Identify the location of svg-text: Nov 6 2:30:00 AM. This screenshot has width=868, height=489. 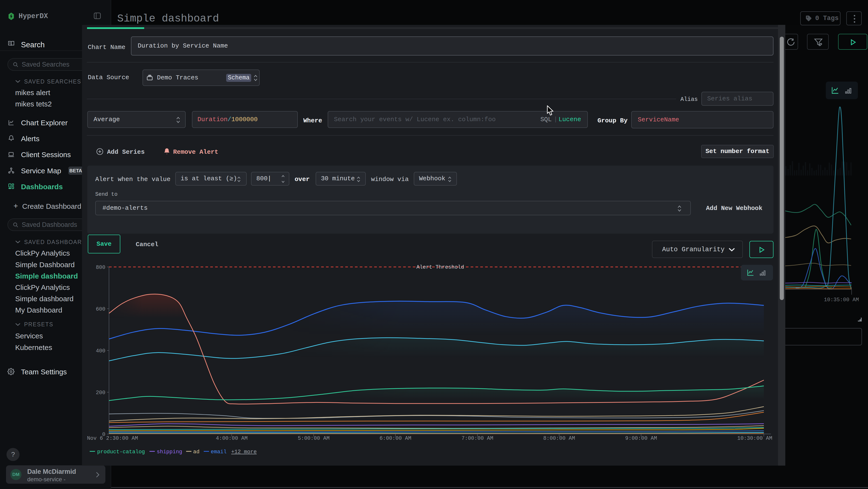
(113, 438).